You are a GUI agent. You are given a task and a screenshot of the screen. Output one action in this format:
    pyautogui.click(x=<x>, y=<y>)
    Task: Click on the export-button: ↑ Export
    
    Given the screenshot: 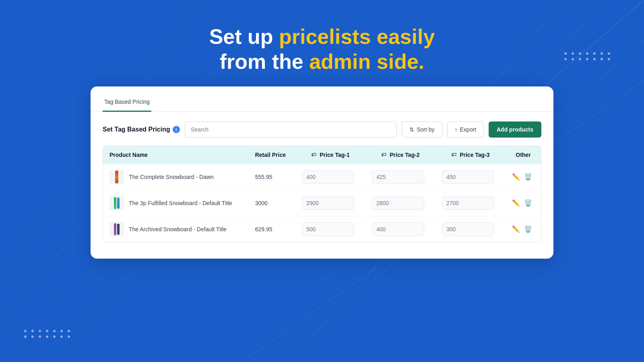 What is the action you would take?
    pyautogui.click(x=465, y=130)
    